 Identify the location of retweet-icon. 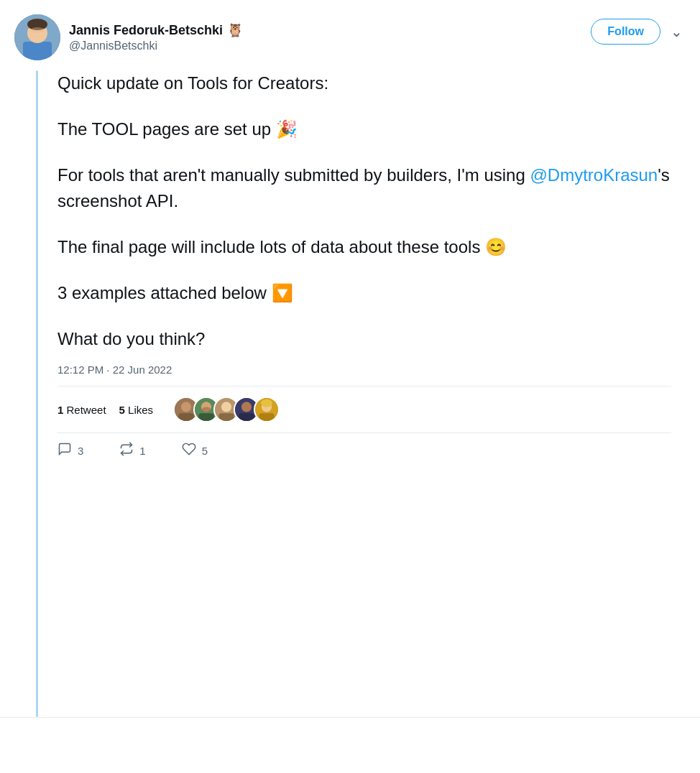
(126, 451).